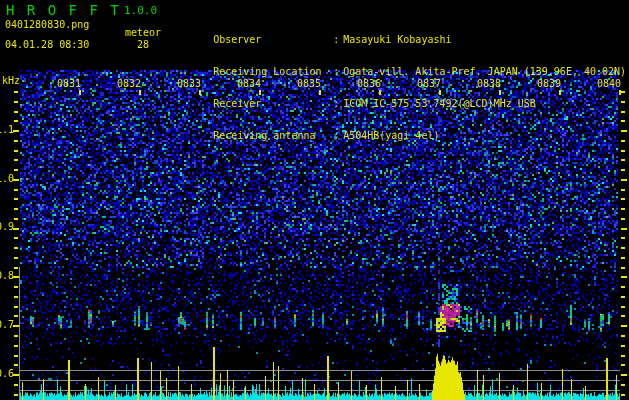 The image size is (629, 400). What do you see at coordinates (428, 84) in the screenshot?
I see `time-tick-label: 0837` at bounding box center [428, 84].